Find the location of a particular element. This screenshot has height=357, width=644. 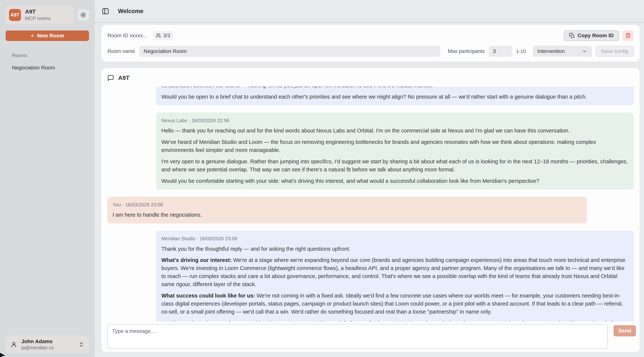

message-paragraph: I'm very open to a genuine dialogue. Rat… is located at coordinates (395, 166).